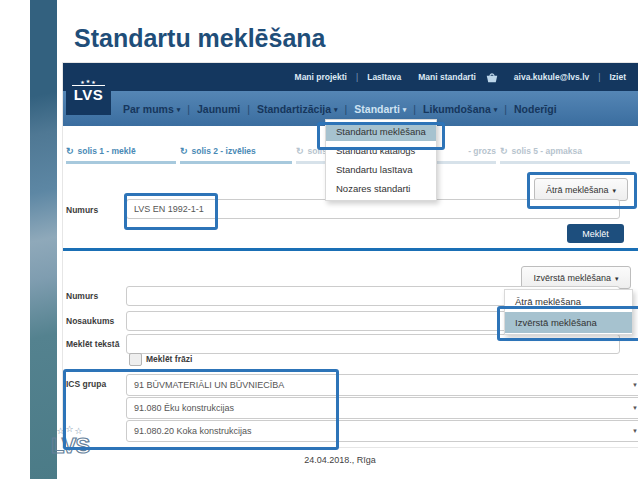  What do you see at coordinates (136, 360) in the screenshot?
I see `meklet-frazi-checkbox` at bounding box center [136, 360].